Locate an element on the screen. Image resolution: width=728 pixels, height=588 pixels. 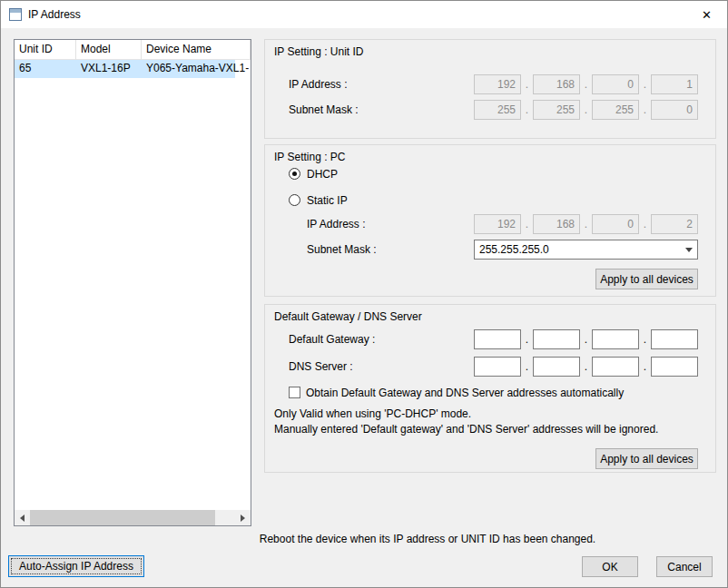
group-title: IP Setting : Unit ID is located at coordinates (320, 52).